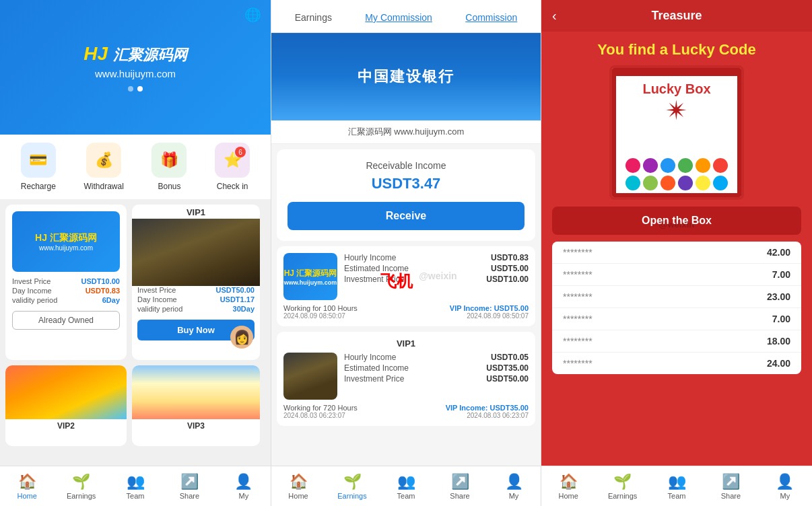  Describe the element at coordinates (407, 482) in the screenshot. I see `p2-team-icon: 👥` at that location.